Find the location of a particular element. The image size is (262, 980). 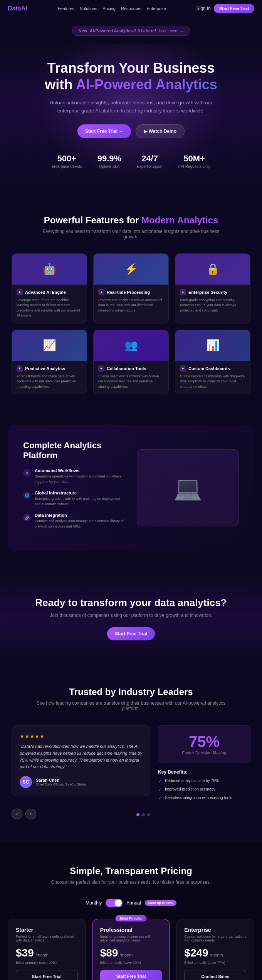

nav-actions: Sign In Start Free Trial is located at coordinates (225, 8).